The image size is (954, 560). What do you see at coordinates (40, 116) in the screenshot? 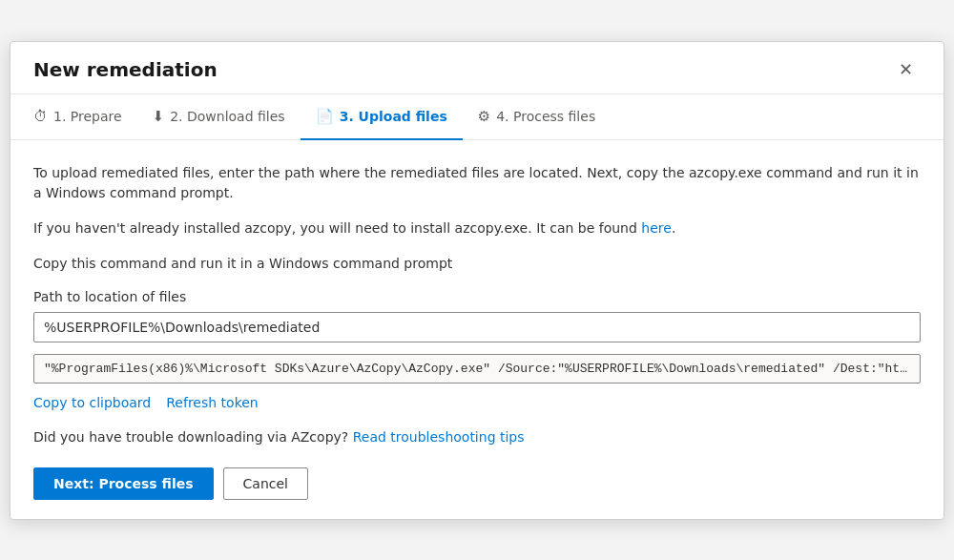
I see `prepare-icon: ⏱` at bounding box center [40, 116].